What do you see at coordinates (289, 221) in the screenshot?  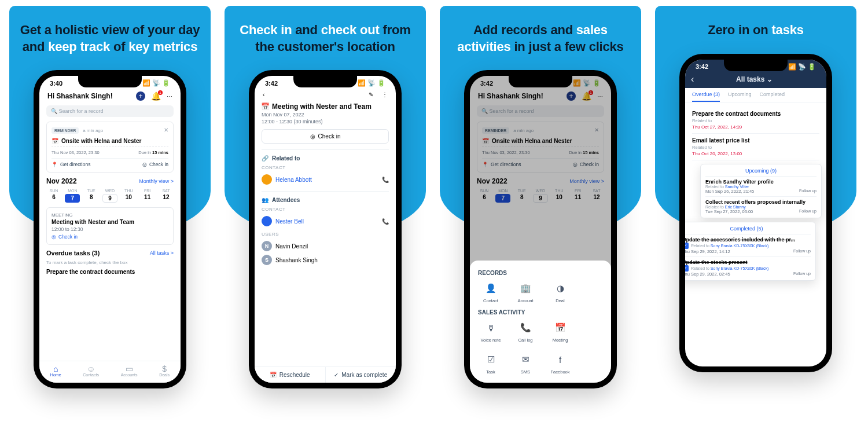 I see `contact-link: Nester Bell` at bounding box center [289, 221].